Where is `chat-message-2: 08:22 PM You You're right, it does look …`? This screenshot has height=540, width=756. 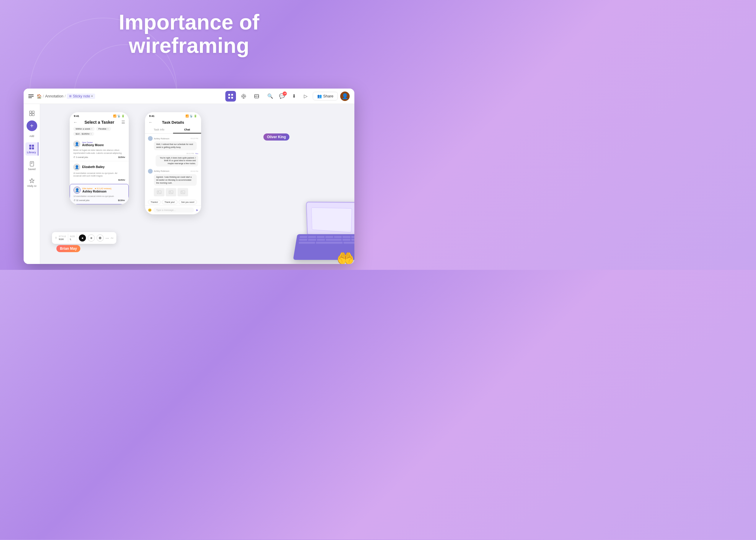
chat-message-2: 08:22 PM You You're right, it does look … is located at coordinates (173, 160).